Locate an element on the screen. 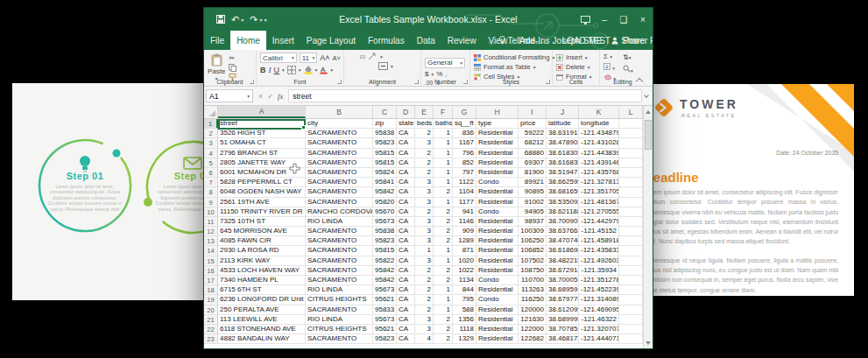 The width and height of the screenshot is (868, 358). cell-C10: 95670 is located at coordinates (385, 212).